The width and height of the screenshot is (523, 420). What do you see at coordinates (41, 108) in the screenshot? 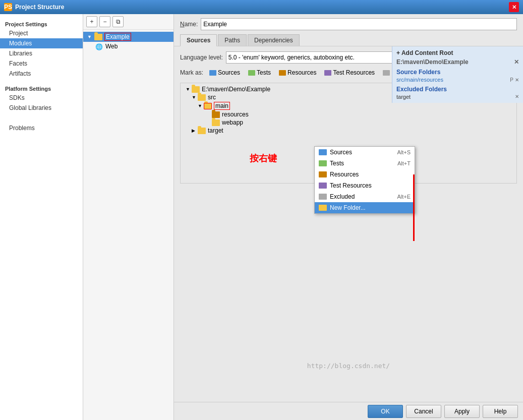
I see `sidebar-item-global-libraries: Global Libraries` at bounding box center [41, 108].